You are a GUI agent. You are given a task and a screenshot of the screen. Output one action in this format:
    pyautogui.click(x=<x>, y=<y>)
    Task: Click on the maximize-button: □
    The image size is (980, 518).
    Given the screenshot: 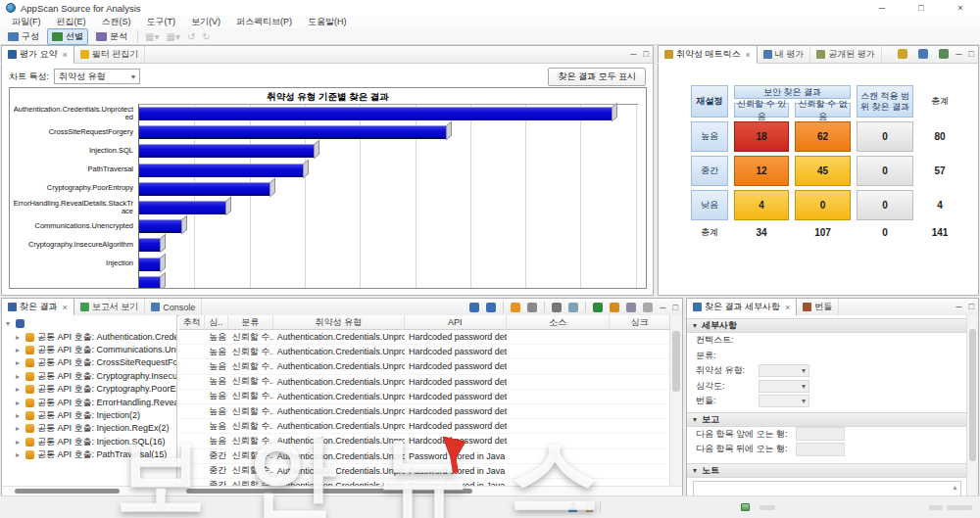 What is the action you would take?
    pyautogui.click(x=921, y=8)
    